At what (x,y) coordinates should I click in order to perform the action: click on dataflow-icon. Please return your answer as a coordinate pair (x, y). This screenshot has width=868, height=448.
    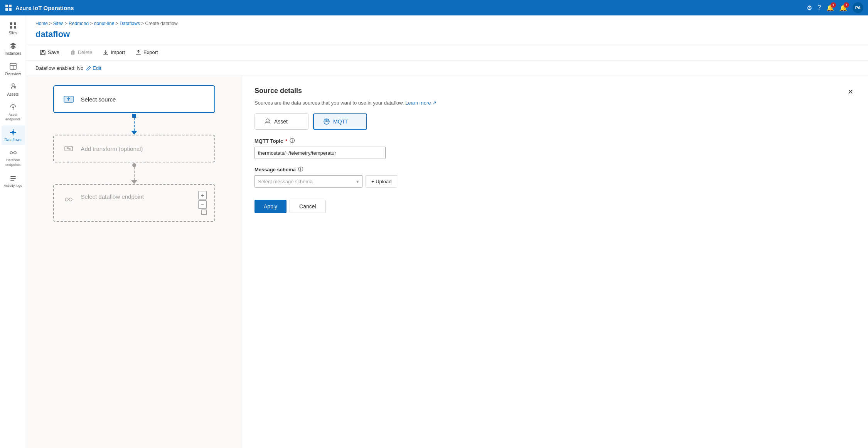
    Looking at the image, I should click on (13, 132).